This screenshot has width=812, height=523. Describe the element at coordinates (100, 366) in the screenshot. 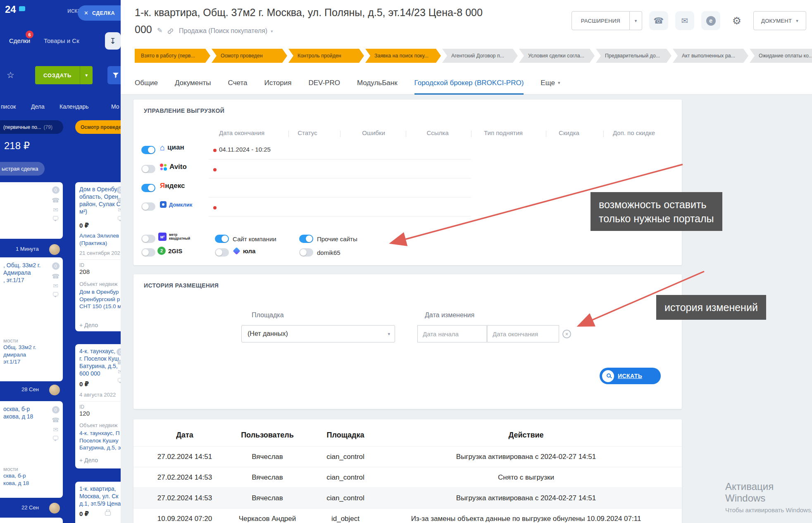

I see `card-title-line: Батурина, д.5,` at that location.